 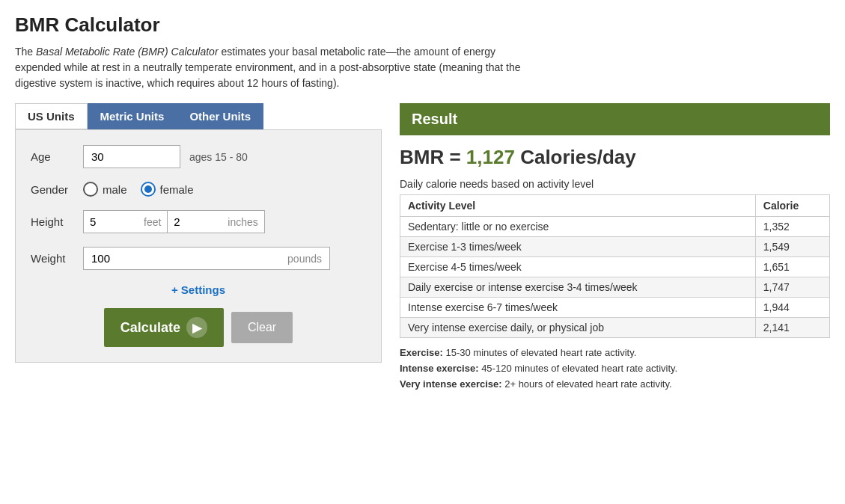 What do you see at coordinates (177, 190) in the screenshot?
I see `gender-female-label: female` at bounding box center [177, 190].